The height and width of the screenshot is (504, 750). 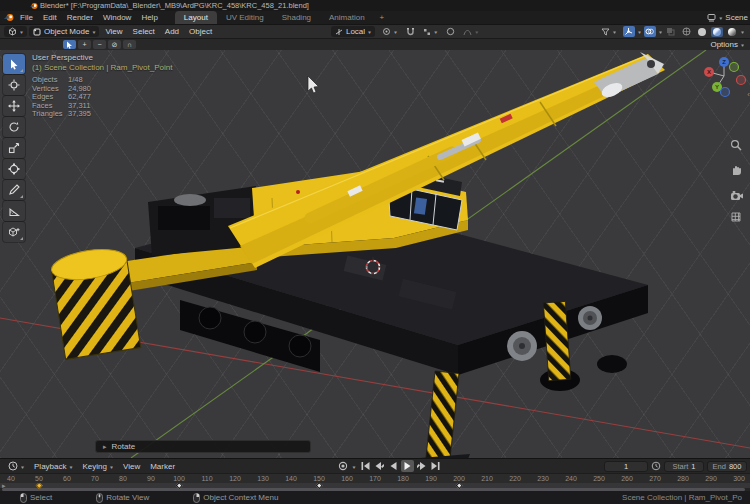 What do you see at coordinates (50, 18) in the screenshot?
I see `menu-edit: Edit` at bounding box center [50, 18].